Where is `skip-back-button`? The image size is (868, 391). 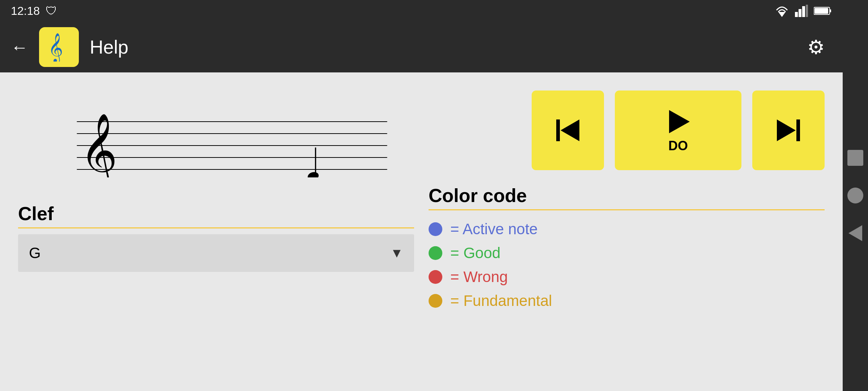 skip-back-button is located at coordinates (568, 130).